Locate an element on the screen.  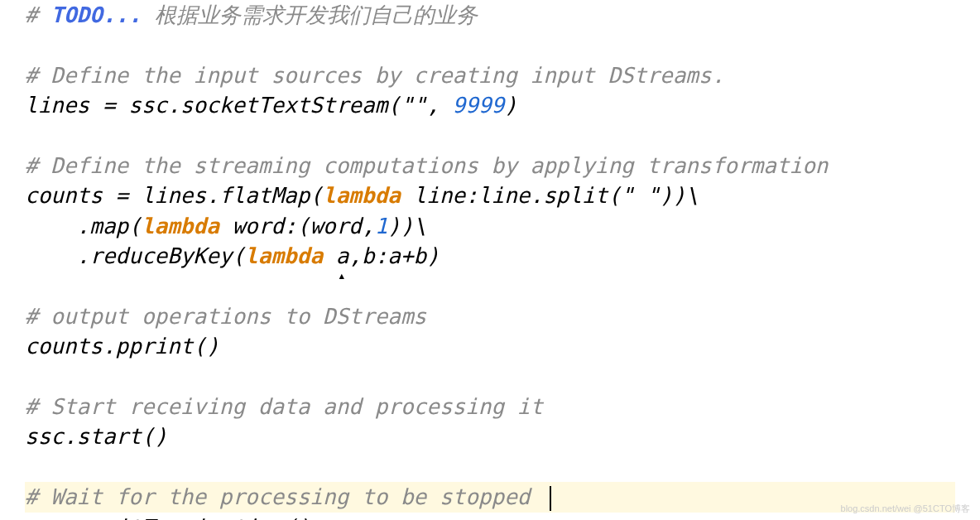
comment-text: # Wait for the processing to be stopped is located at coordinates (284, 497).